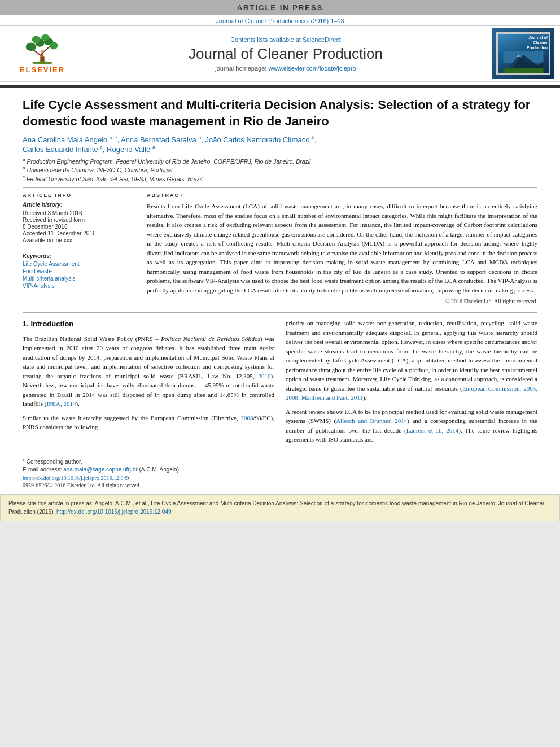 Image resolution: width=560 pixels, height=747 pixels. I want to click on keyword-lca: Life Cycle Assessment, so click(79, 264).